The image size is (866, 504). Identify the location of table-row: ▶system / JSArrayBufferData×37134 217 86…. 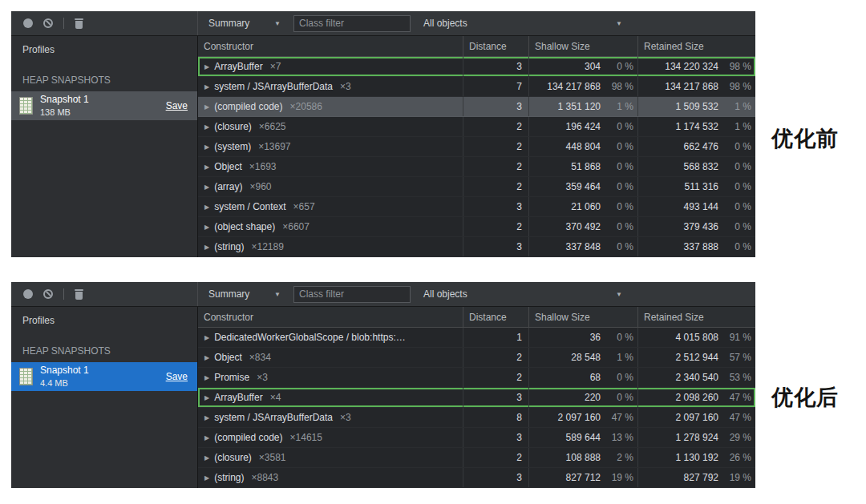
(476, 87).